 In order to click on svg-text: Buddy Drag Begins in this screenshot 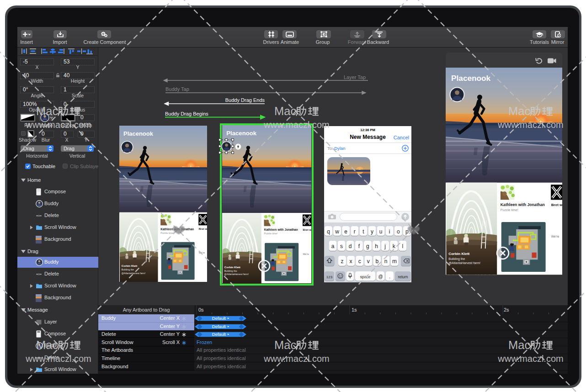, I will do `click(186, 114)`.